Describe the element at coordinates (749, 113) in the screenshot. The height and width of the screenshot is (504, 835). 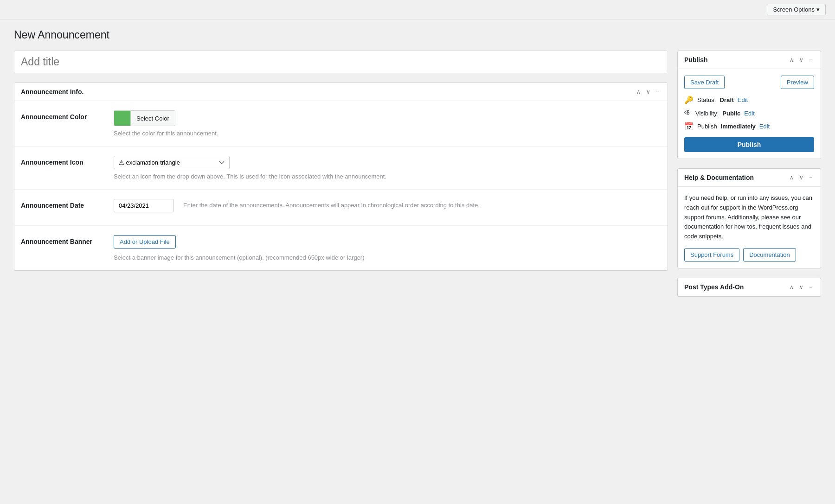
I see `publish-info: 🔑 Status: Draft Edit 👁 Visibility: Publi…` at that location.